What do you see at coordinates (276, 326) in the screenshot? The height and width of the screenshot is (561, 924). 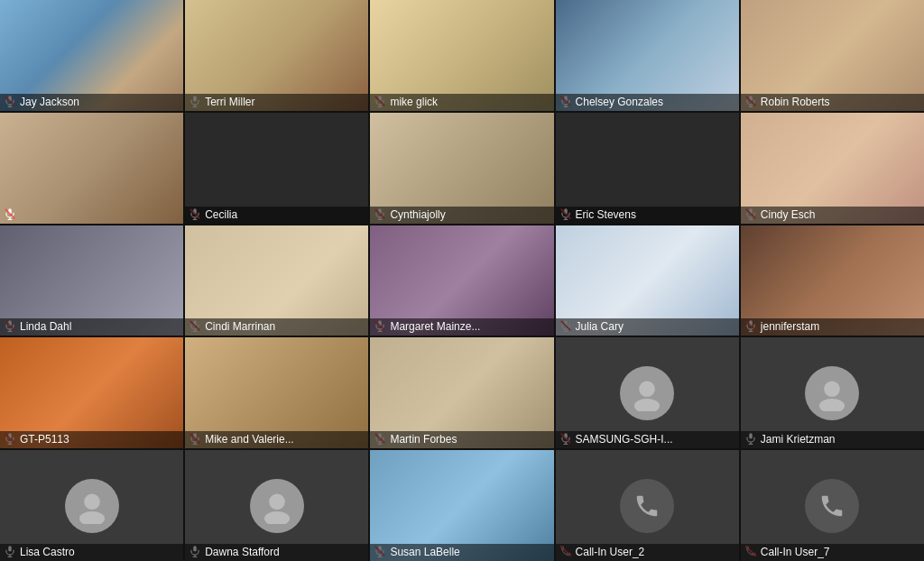 I see `name-label-cindi-marrinan: Cindi Marrinan` at bounding box center [276, 326].